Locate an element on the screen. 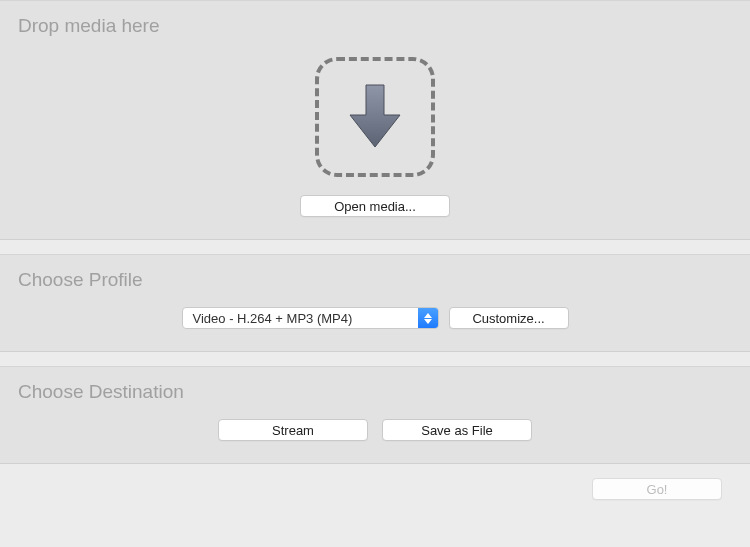 The image size is (750, 547). updown-chevron-icon is located at coordinates (428, 318).